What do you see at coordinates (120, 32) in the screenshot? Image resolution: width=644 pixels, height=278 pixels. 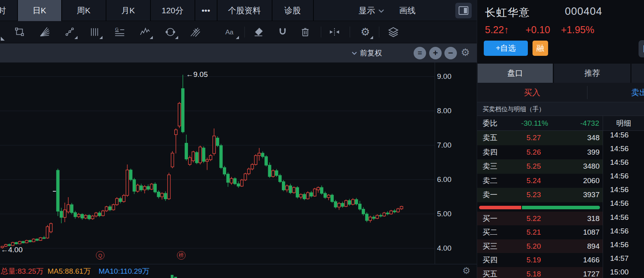 I see `gann-lines-icon: G` at bounding box center [120, 32].